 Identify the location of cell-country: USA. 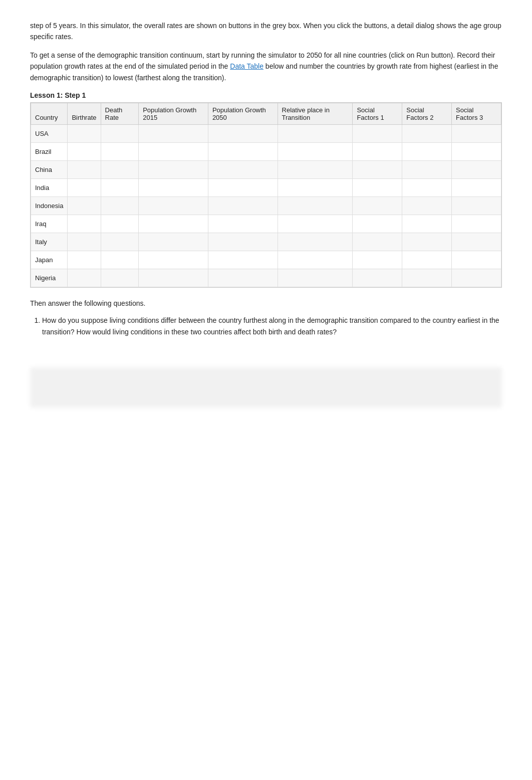
(49, 133).